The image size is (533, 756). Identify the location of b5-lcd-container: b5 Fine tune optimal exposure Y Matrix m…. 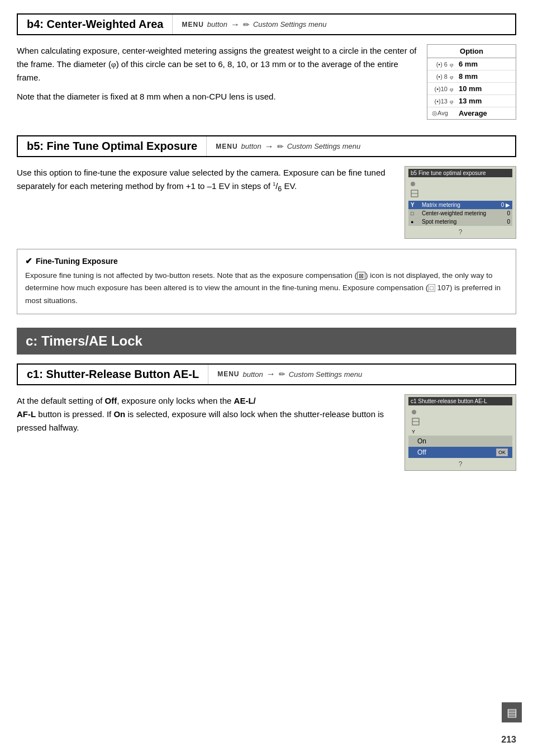
(460, 202).